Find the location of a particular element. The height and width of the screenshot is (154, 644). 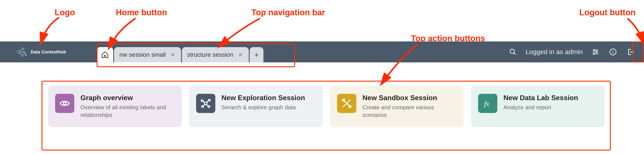

card-title: New Data Lab Session is located at coordinates (541, 98).